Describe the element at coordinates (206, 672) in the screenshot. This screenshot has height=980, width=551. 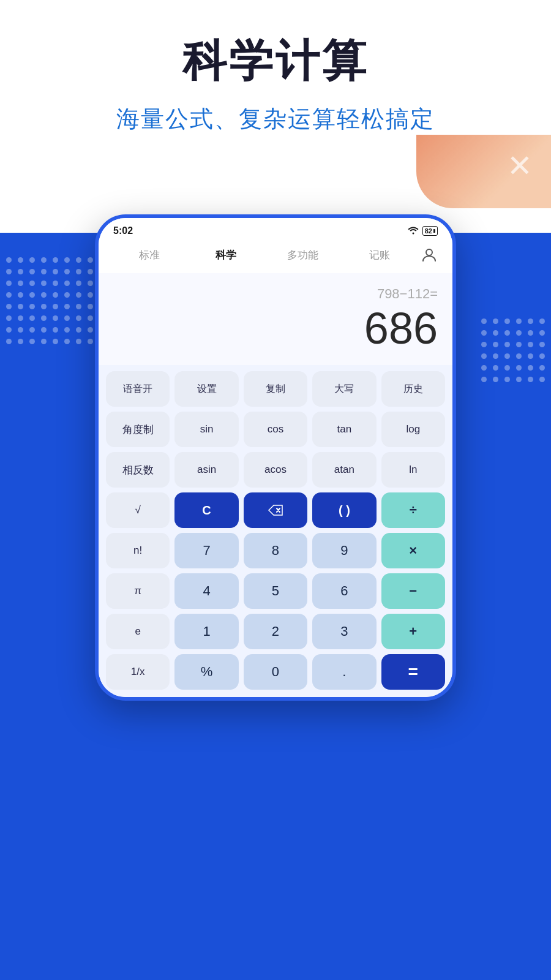
I see `btn-percent: %` at that location.